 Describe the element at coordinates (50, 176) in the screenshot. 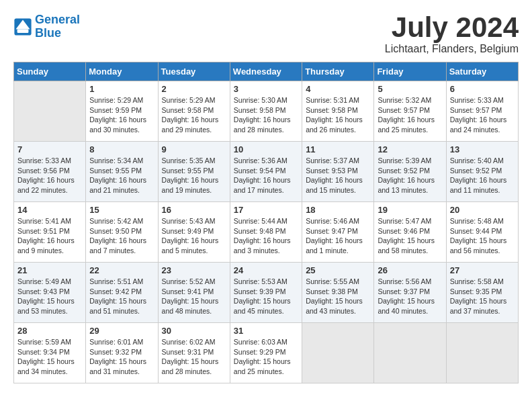

I see `cell-content: Sunrise: 5:33 AM Sunset: 9:56 PM Dayligh…` at that location.